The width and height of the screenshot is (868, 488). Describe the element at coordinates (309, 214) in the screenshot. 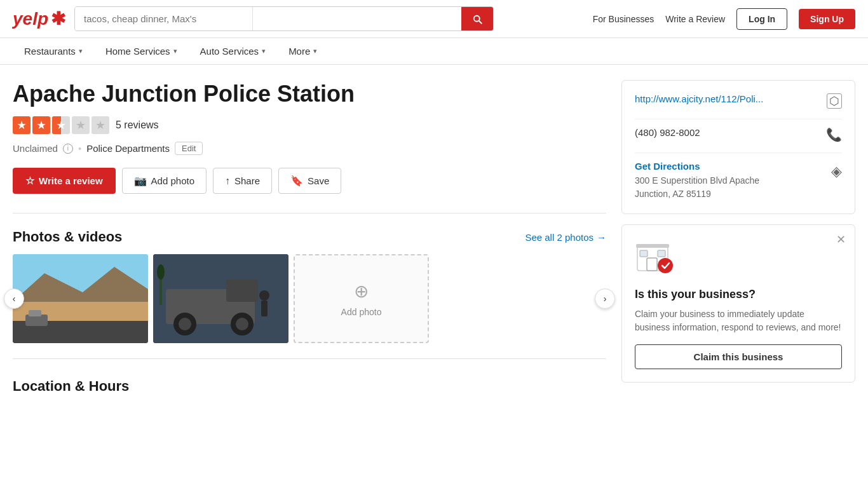

I see `divider` at that location.